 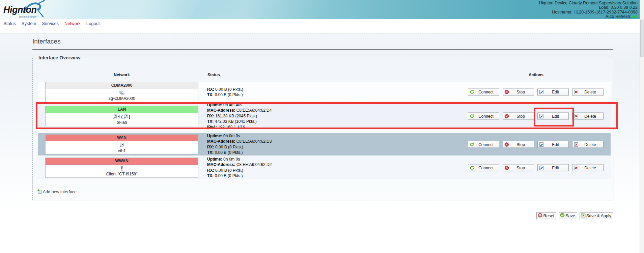 What do you see at coordinates (568, 216) in the screenshot?
I see `save-button: Save` at bounding box center [568, 216].